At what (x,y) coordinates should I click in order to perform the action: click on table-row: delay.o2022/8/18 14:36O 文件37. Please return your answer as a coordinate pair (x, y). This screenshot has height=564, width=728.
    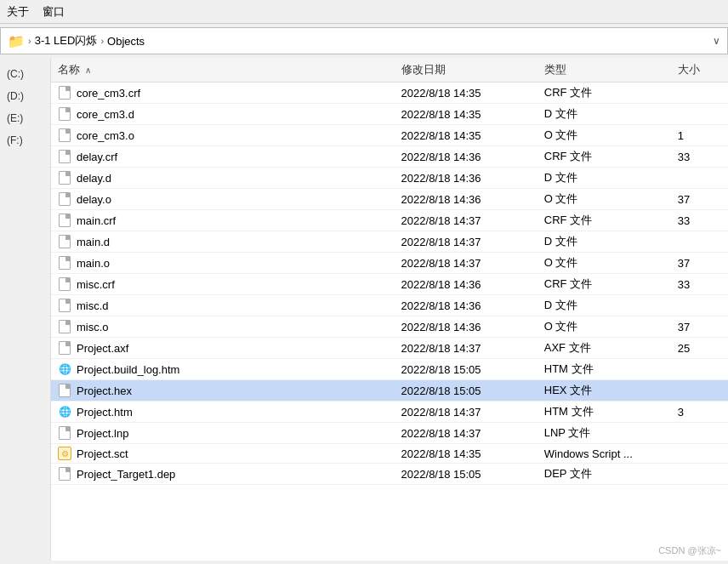
    Looking at the image, I should click on (390, 199).